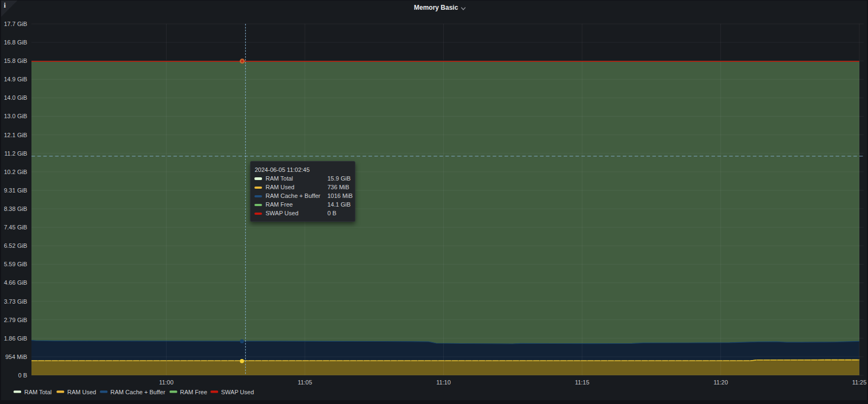 The width and height of the screenshot is (868, 404). What do you see at coordinates (15, 283) in the screenshot?
I see `svg-text: 4.66 GiB` at bounding box center [15, 283].